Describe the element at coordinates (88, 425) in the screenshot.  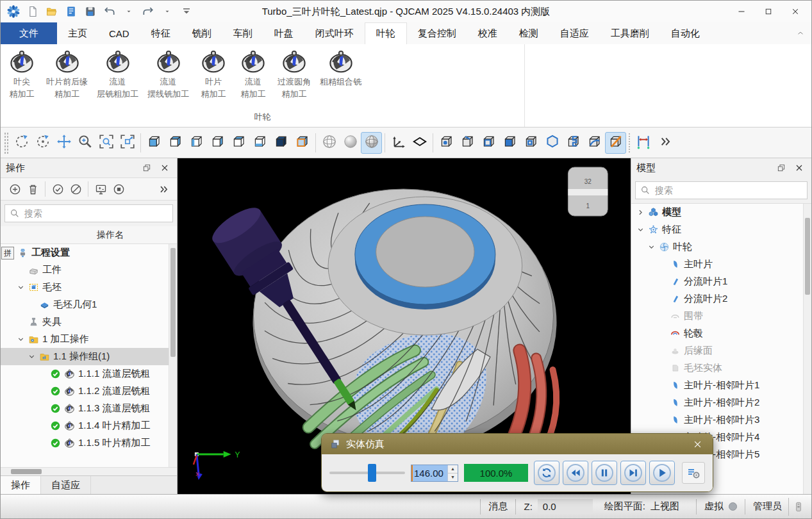
I see `tree-item: 1.1.4 叶片精加工` at that location.